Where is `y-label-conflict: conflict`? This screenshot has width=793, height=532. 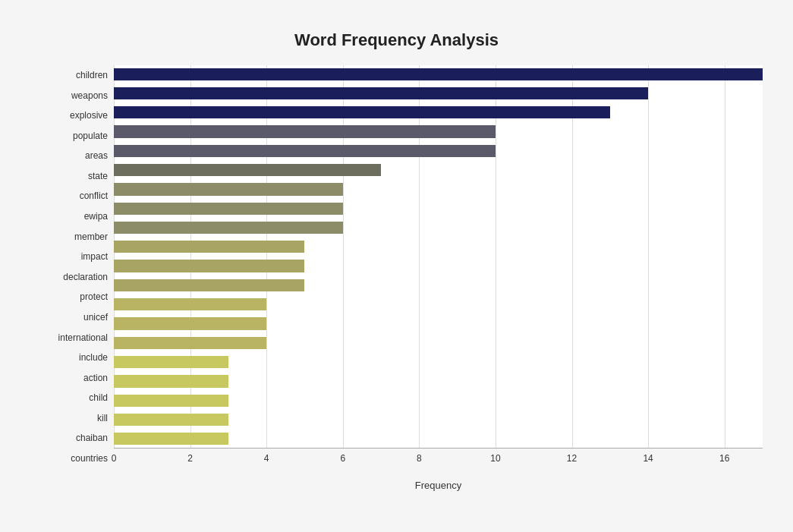 y-label-conflict: conflict is located at coordinates (94, 196).